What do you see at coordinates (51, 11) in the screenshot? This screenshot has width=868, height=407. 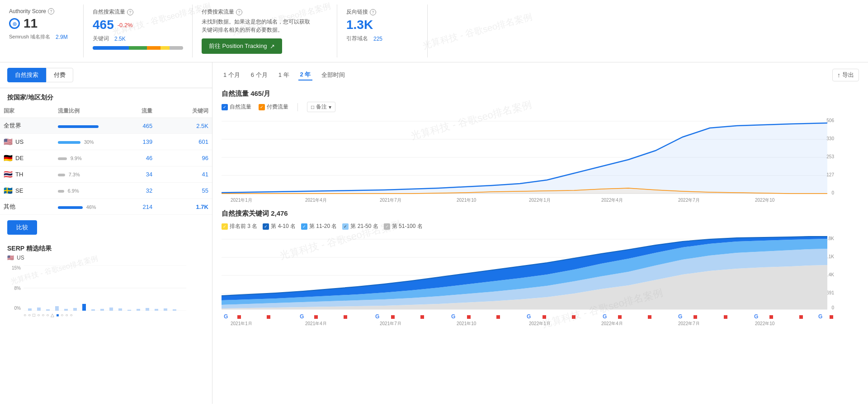 I see `authority-score-info-icon: ?` at bounding box center [51, 11].